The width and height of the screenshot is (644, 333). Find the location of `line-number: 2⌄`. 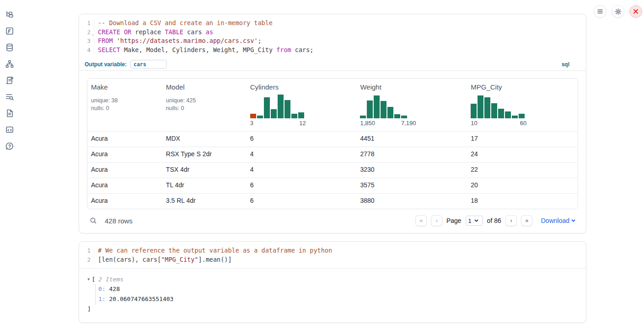

line-number: 2⌄ is located at coordinates (85, 32).